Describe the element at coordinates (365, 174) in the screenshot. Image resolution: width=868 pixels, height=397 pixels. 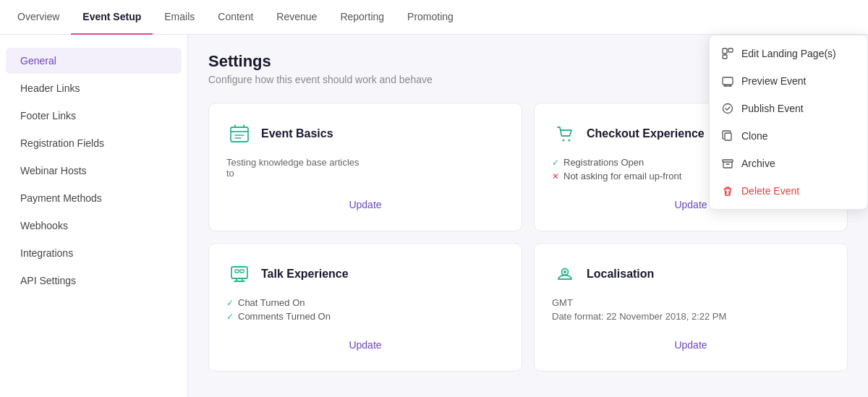
I see `event-basics-text2: to` at that location.